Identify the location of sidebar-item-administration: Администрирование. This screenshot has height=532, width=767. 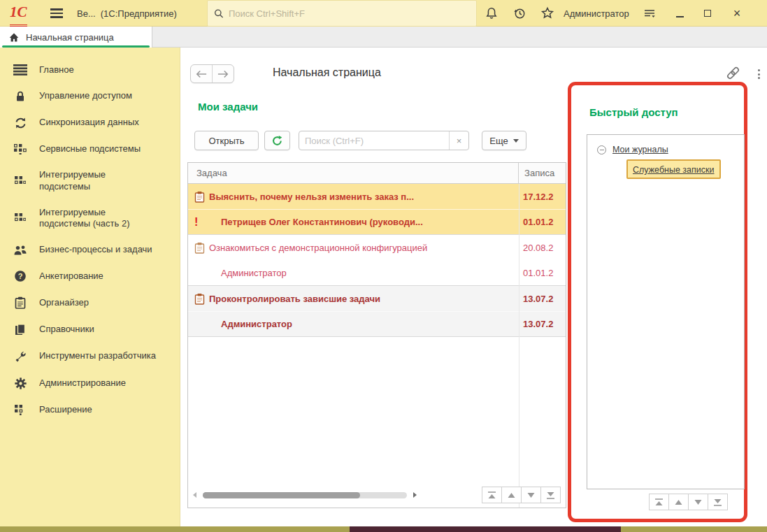
(89, 383).